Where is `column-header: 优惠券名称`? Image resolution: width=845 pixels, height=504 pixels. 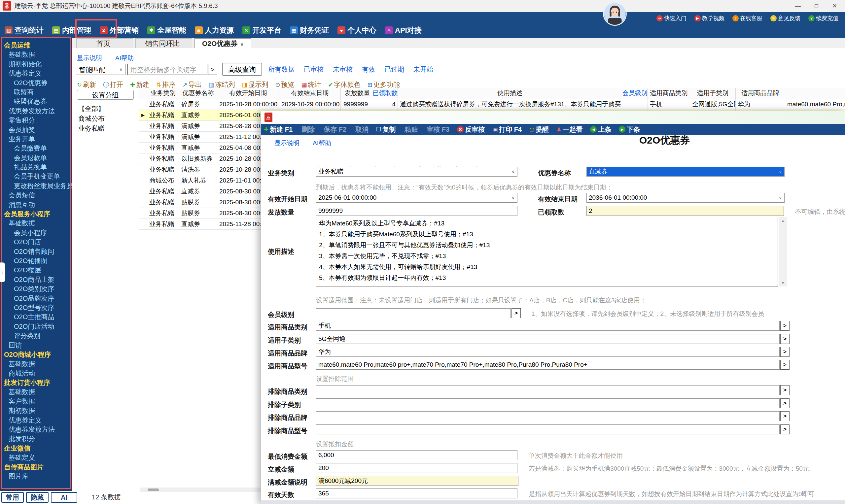 column-header: 优惠券名称 is located at coordinates (198, 93).